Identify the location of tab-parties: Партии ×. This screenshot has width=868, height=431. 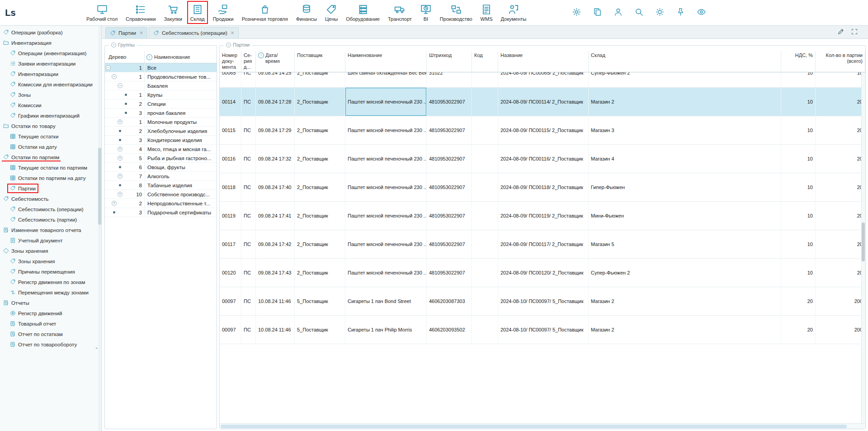
(127, 33).